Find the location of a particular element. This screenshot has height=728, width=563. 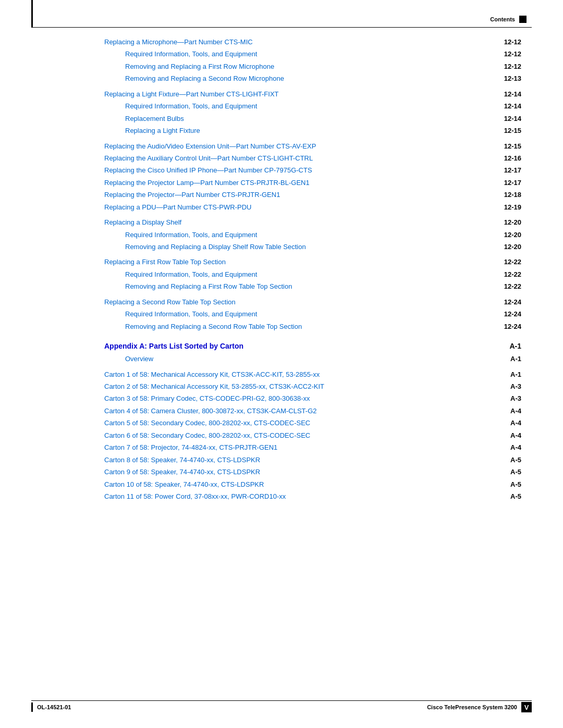

toc-page-replacing-auxiliary: 12-16 is located at coordinates (513, 158).